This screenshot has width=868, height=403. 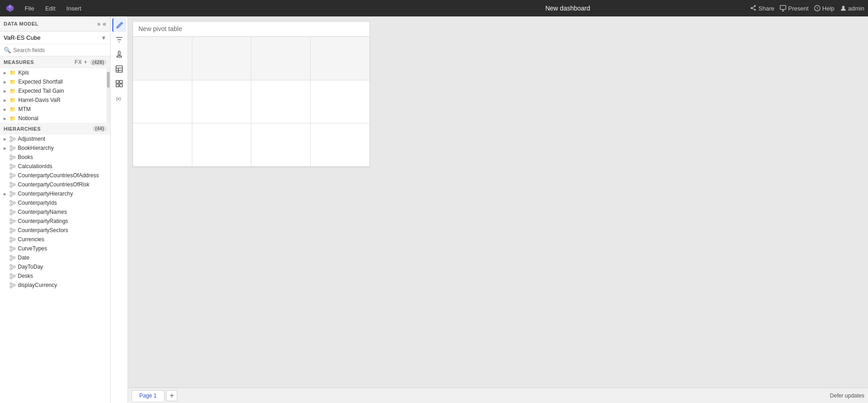 What do you see at coordinates (55, 212) in the screenshot?
I see `hierarchy-item-counterpartynames: ► CounterpartyNames` at bounding box center [55, 212].